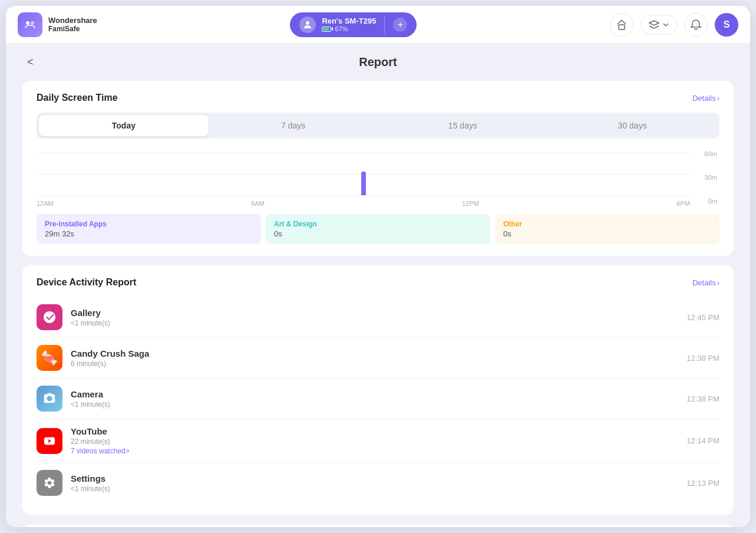  Describe the element at coordinates (463, 126) in the screenshot. I see `tab-15days: 15 days` at that location.